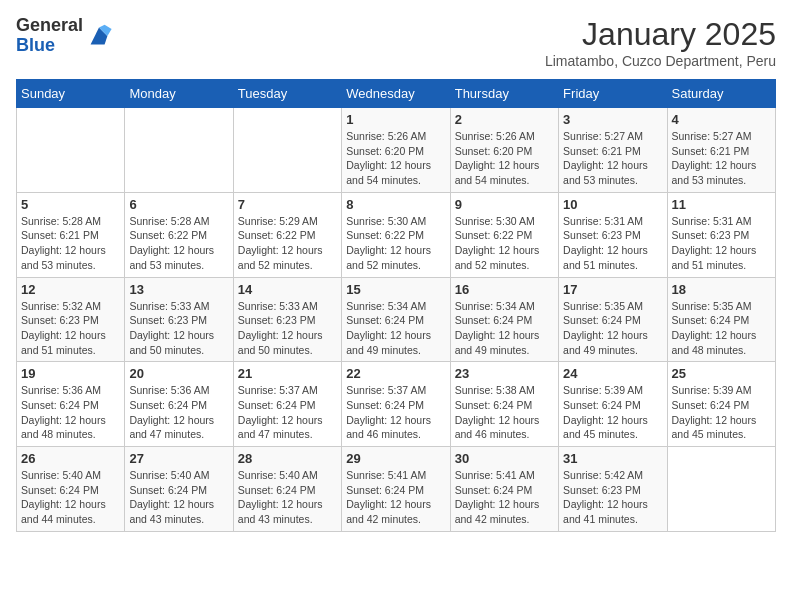 This screenshot has height=612, width=792. I want to click on day-number: 16, so click(504, 290).